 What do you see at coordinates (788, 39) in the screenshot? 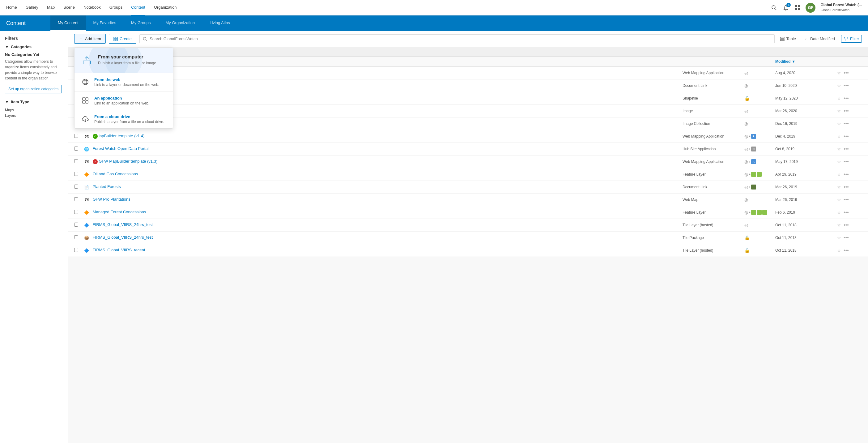
I see `table-view-toggle: Table` at bounding box center [788, 39].